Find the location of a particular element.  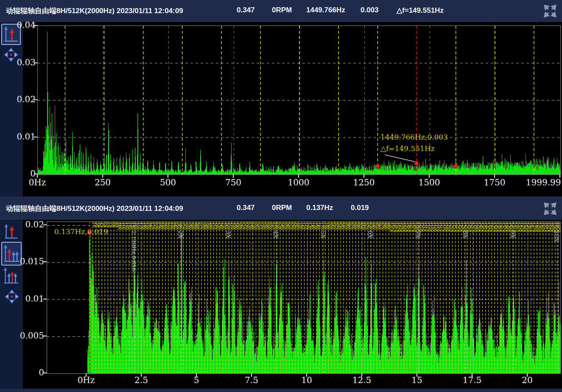

order-marker-label: 8X is located at coordinates (465, 234).